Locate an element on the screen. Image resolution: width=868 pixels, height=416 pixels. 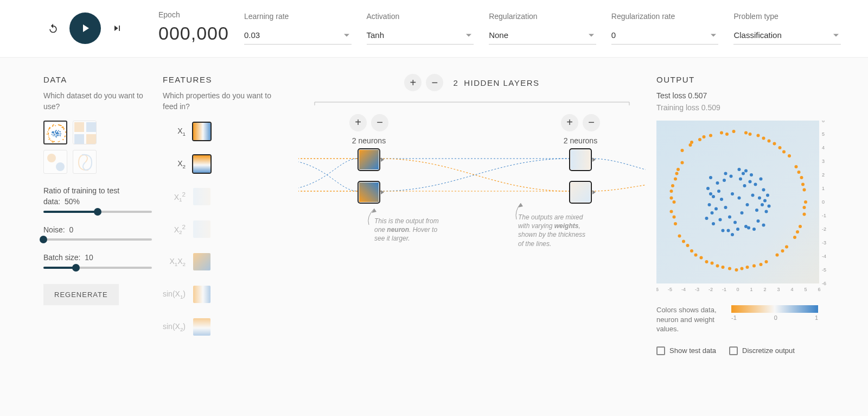
activation-select: Tanh is located at coordinates (420, 35).